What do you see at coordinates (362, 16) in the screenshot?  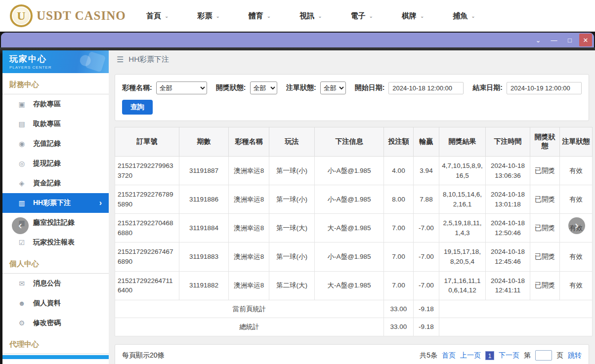 I see `nav-item-slots: 電子⌄` at bounding box center [362, 16].